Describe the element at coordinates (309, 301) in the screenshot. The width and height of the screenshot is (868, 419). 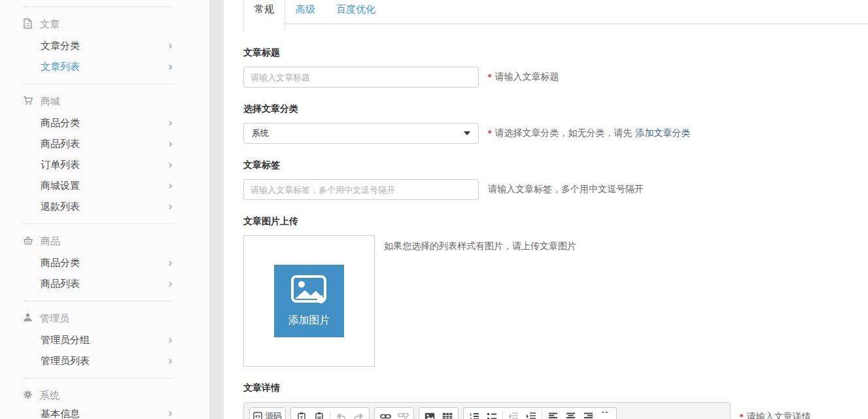
I see `add-image-button: 添加图片` at that location.